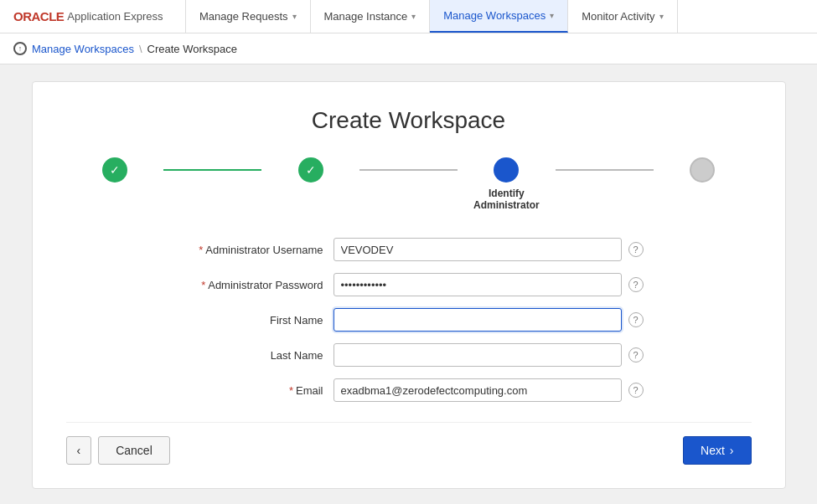  What do you see at coordinates (409, 444) in the screenshot?
I see `card-footer: ‹ Cancel Next ›` at bounding box center [409, 444].